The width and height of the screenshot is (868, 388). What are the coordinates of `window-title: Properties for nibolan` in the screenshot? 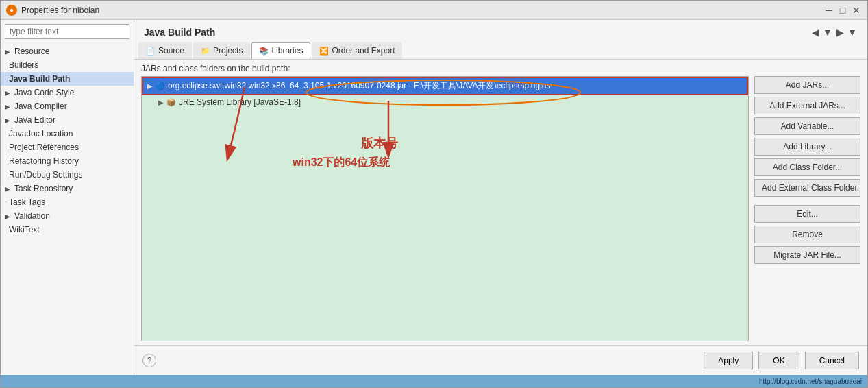 It's located at (60, 10).